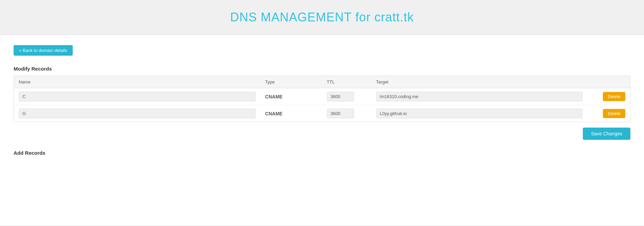 The image size is (644, 226). What do you see at coordinates (322, 69) in the screenshot?
I see `modify-records-title: Modify Records` at bounding box center [322, 69].